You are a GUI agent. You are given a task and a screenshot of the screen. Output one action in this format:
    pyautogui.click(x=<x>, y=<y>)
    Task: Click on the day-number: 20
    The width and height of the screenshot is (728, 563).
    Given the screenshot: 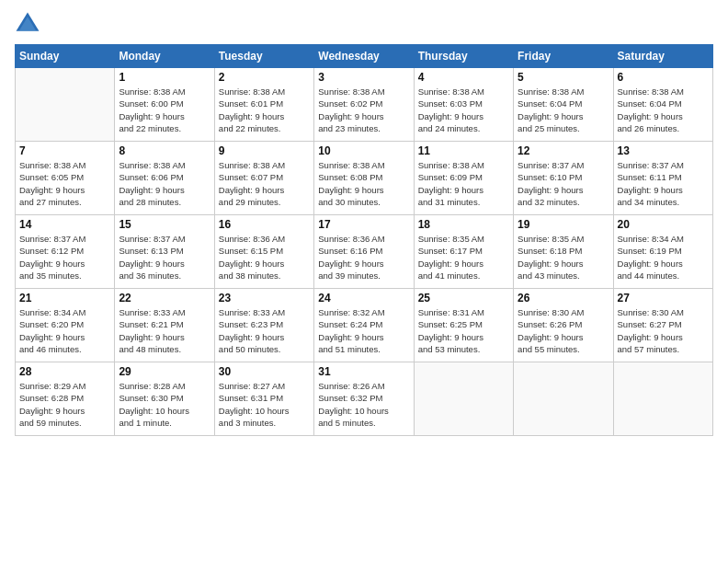 What is the action you would take?
    pyautogui.click(x=664, y=224)
    